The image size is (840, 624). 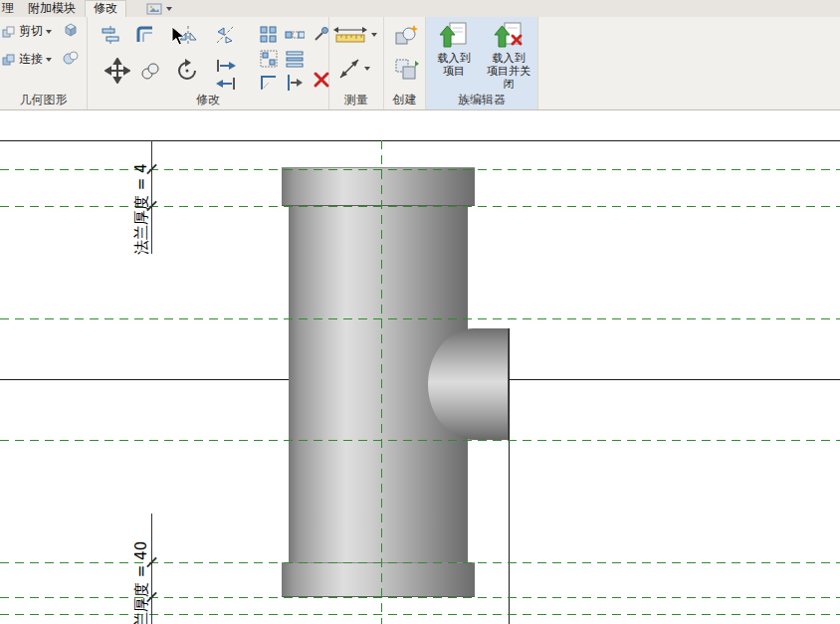 What do you see at coordinates (295, 83) in the screenshot?
I see `trim-extend-icon` at bounding box center [295, 83].